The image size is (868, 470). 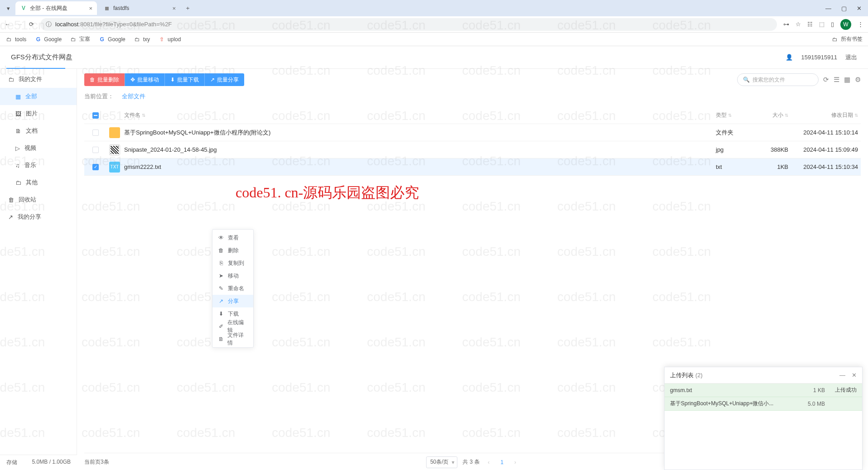 I want to click on file-name: Snipaste_2024-01-20_14-58-45.jpg, so click(x=419, y=149).